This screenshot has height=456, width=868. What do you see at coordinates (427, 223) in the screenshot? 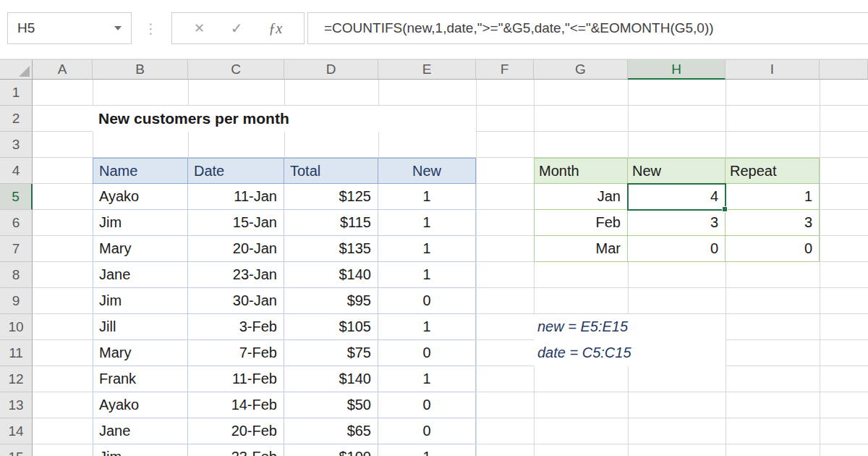
I see `cell-E6: 1` at bounding box center [427, 223].